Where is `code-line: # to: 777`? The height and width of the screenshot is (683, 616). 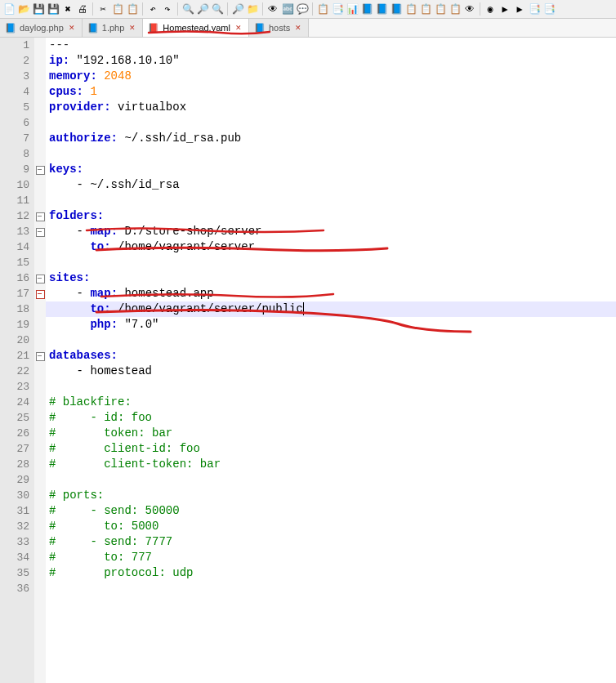
code-line: # to: 777 is located at coordinates (331, 557).